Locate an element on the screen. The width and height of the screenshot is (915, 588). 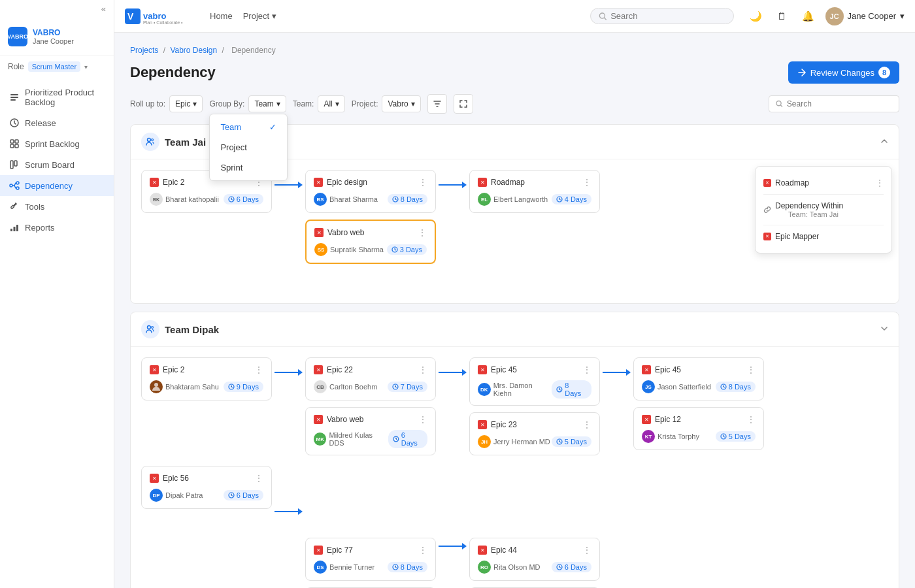
content-search-input is located at coordinates (839, 104).